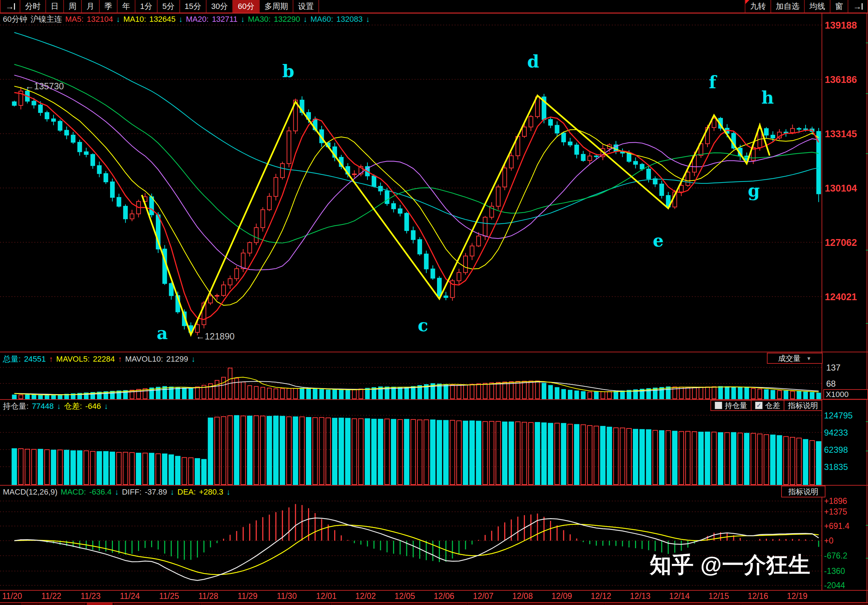  What do you see at coordinates (718, 596) in the screenshot?
I see `date-label: 12/15` at bounding box center [718, 596].